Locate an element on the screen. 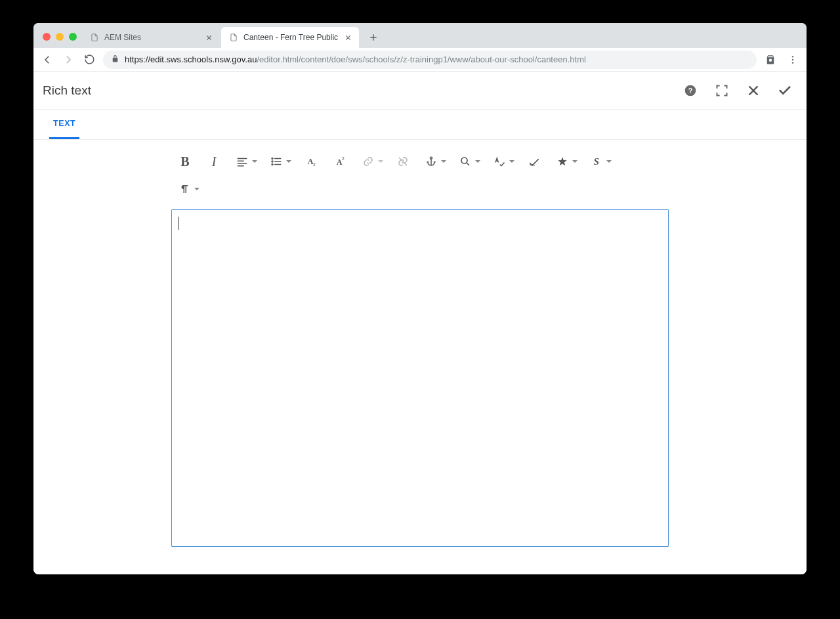  bold-button: B is located at coordinates (185, 161).